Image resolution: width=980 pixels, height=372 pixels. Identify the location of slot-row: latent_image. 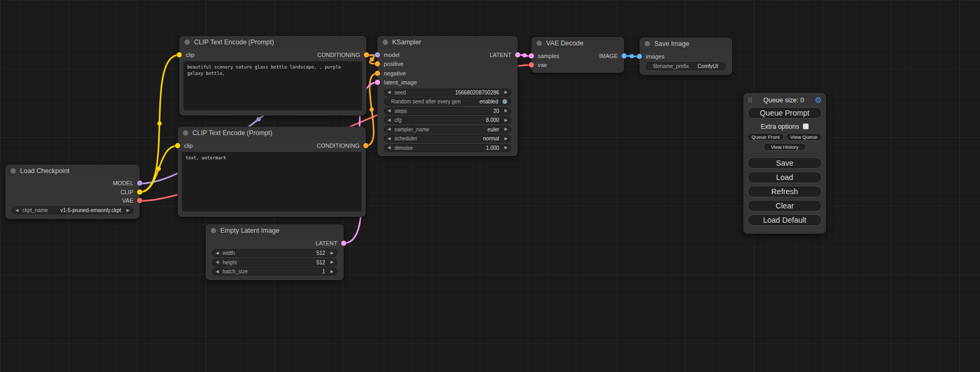
(448, 83).